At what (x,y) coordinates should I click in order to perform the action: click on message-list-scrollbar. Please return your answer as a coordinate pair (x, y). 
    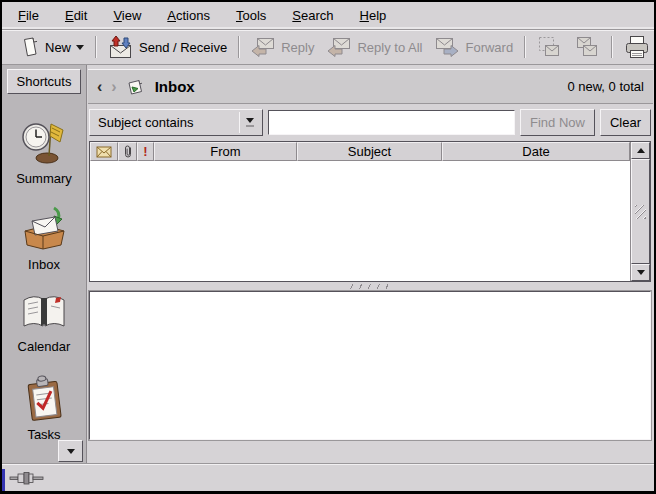
    Looking at the image, I should click on (640, 212).